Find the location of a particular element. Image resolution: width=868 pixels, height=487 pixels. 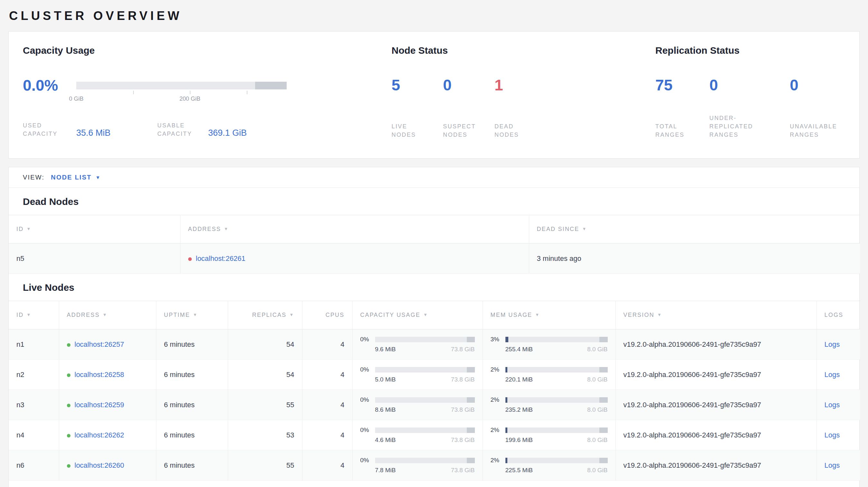

usable-capacity-value: 369.1 GiB is located at coordinates (227, 133).